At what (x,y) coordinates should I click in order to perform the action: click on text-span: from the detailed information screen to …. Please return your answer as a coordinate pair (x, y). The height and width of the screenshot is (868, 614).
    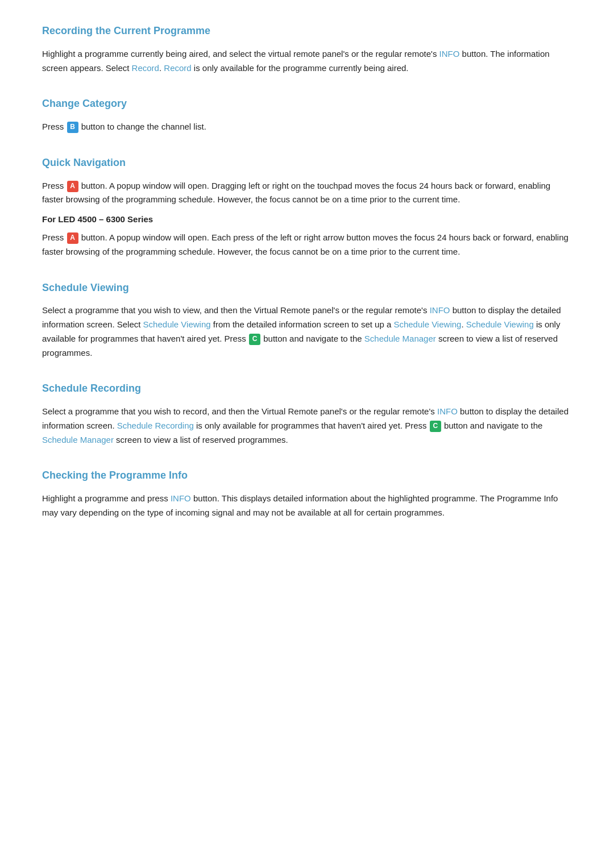
    Looking at the image, I should click on (302, 324).